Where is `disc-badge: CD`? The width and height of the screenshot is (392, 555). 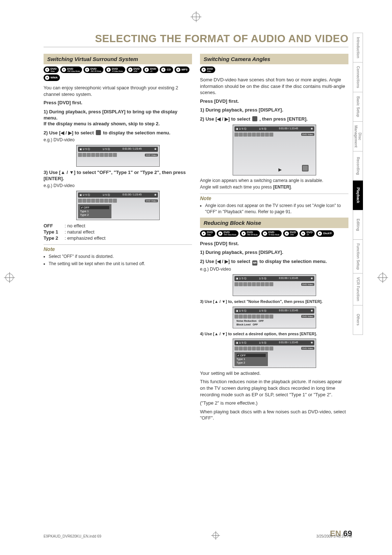
disc-badge: CD is located at coordinates (166, 70).